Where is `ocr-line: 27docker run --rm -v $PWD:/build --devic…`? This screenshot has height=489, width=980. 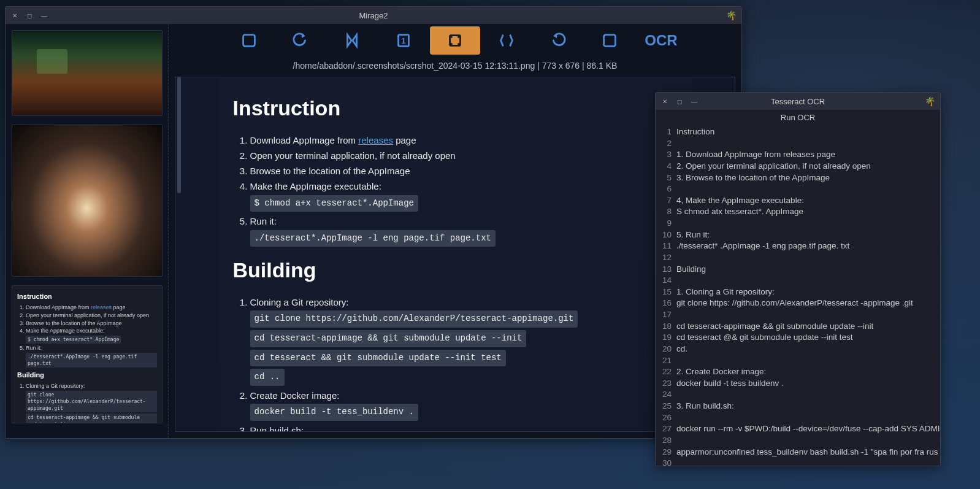
ocr-line: 27docker run --rm -v $PWD:/build --devic… is located at coordinates (798, 429).